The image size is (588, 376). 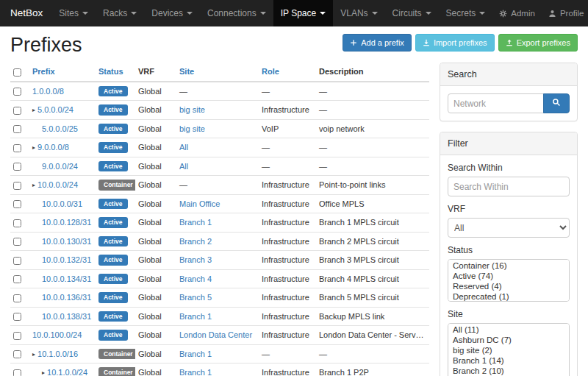 What do you see at coordinates (218, 91) in the screenshot?
I see `site-cell: —` at bounding box center [218, 91].